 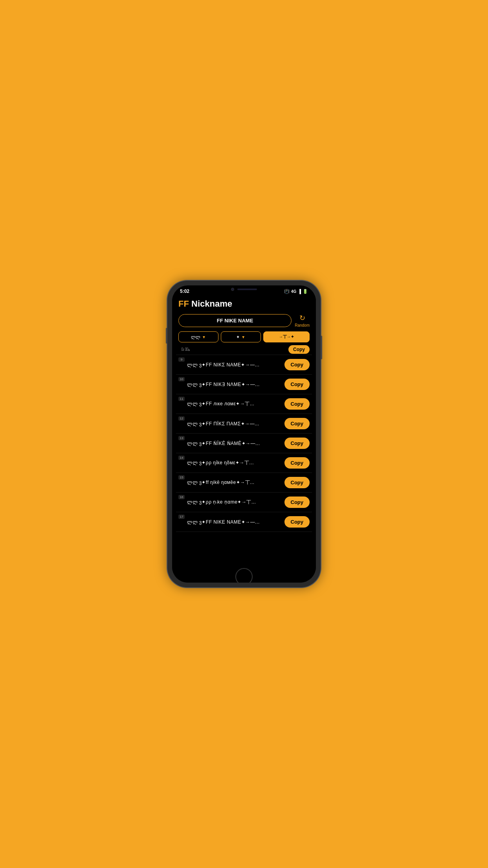 I want to click on name-list: ﹌ᵢ ᵢ᷊ₛ Copy 9 ლლ ვ✦FF NIKΣ NAME✦→—... Co…, so click(x=244, y=458).